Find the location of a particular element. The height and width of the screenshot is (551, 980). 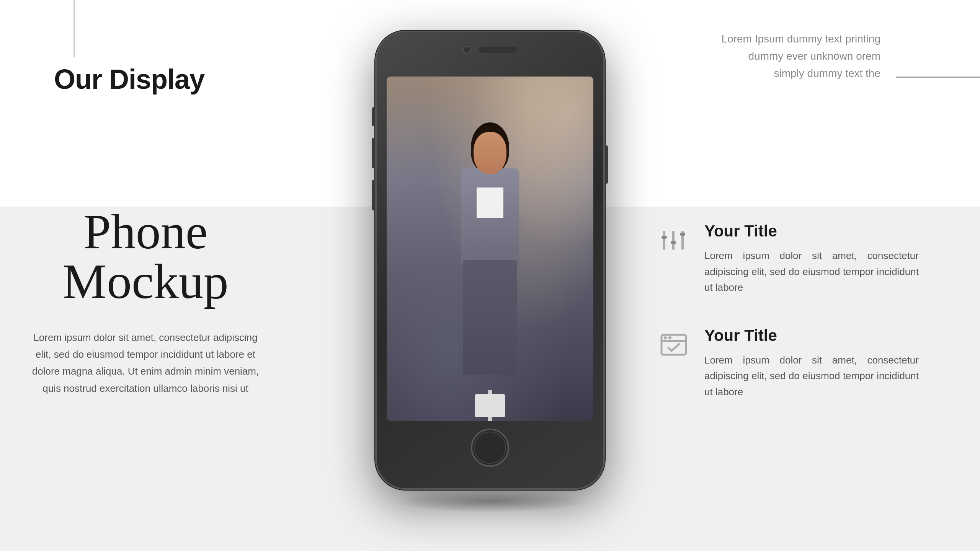

feature-desc-1: Lorem ipsum dolor sit amet, consectetur … is located at coordinates (812, 272).